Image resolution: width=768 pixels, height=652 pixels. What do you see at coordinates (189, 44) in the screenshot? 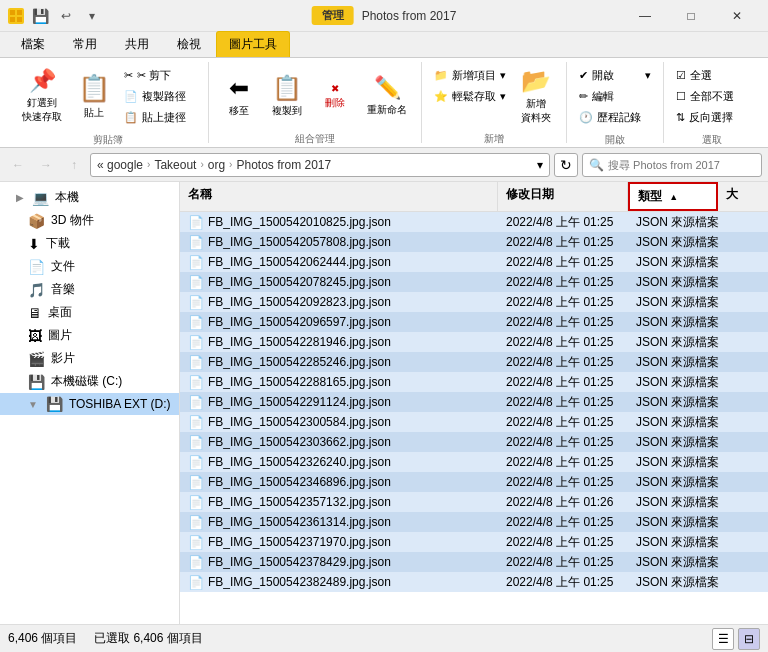
I see `tab-view: 檢視` at bounding box center [189, 44].